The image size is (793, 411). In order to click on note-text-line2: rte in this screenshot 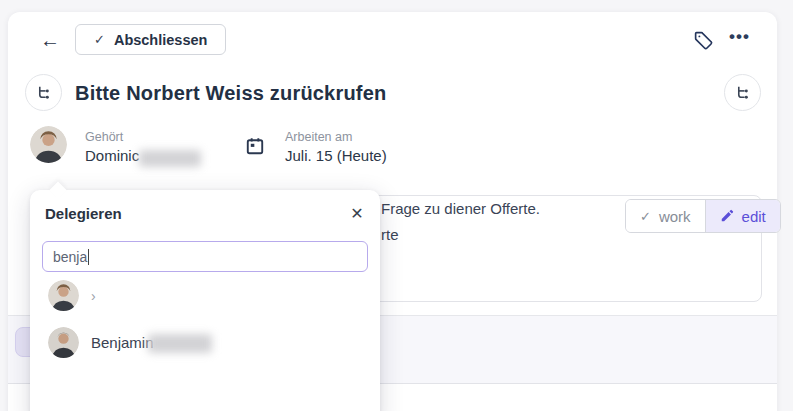, I will do `click(390, 234)`.